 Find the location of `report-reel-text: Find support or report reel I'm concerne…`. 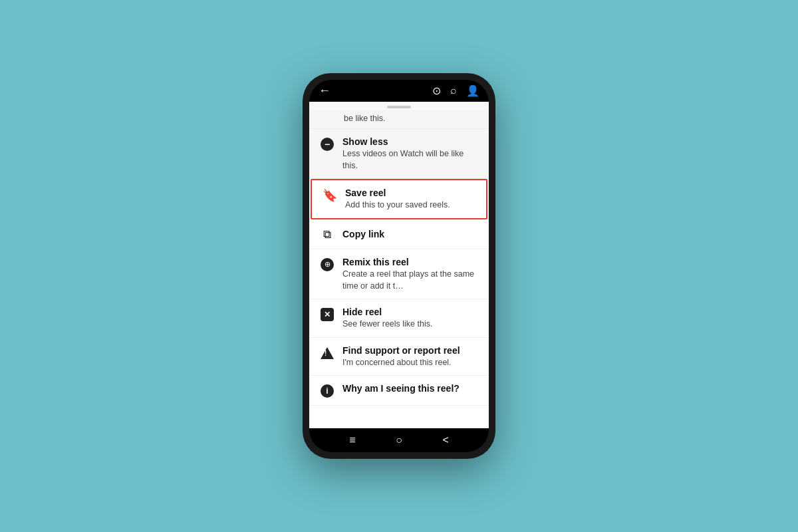

report-reel-text: Find support or report reel I'm concerne… is located at coordinates (410, 356).